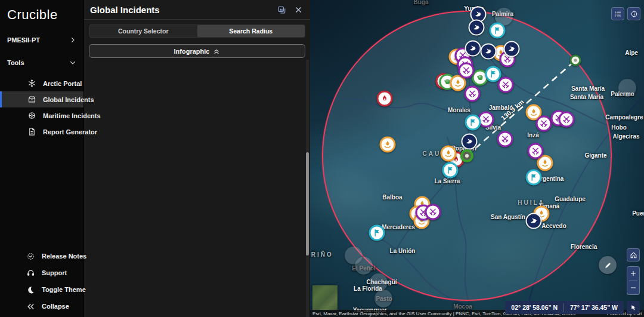 The height and width of the screenshot is (317, 644). What do you see at coordinates (473, 123) in the screenshot?
I see `protest-icon` at bounding box center [473, 123].